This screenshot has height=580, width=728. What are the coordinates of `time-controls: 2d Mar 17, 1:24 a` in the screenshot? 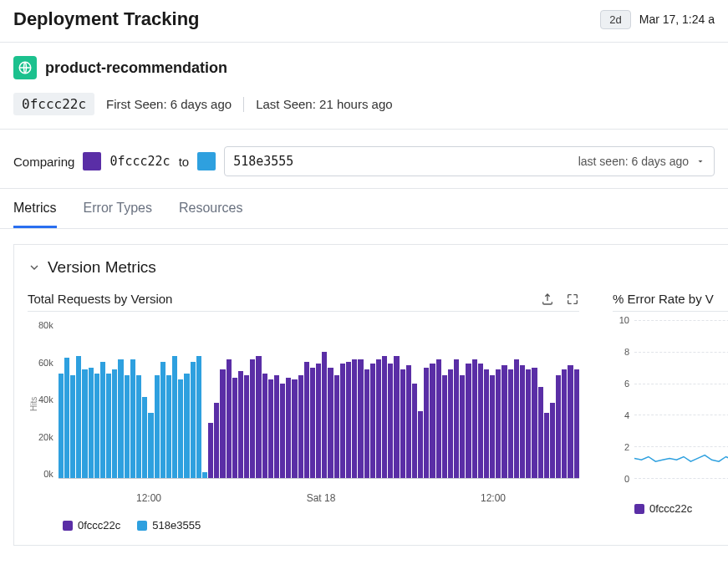 It's located at (657, 20).